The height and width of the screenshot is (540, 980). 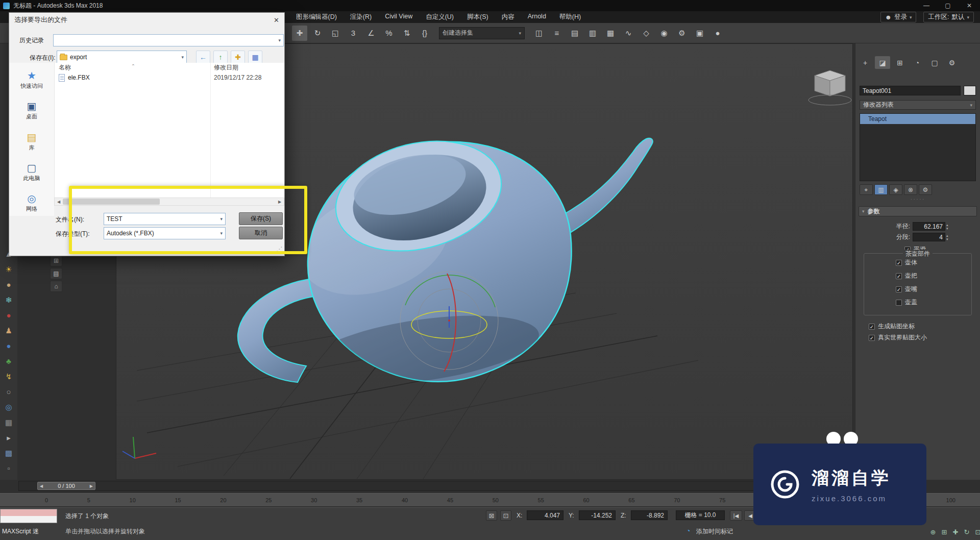 I want to click on new-folder-icon: ✚, so click(x=238, y=57).